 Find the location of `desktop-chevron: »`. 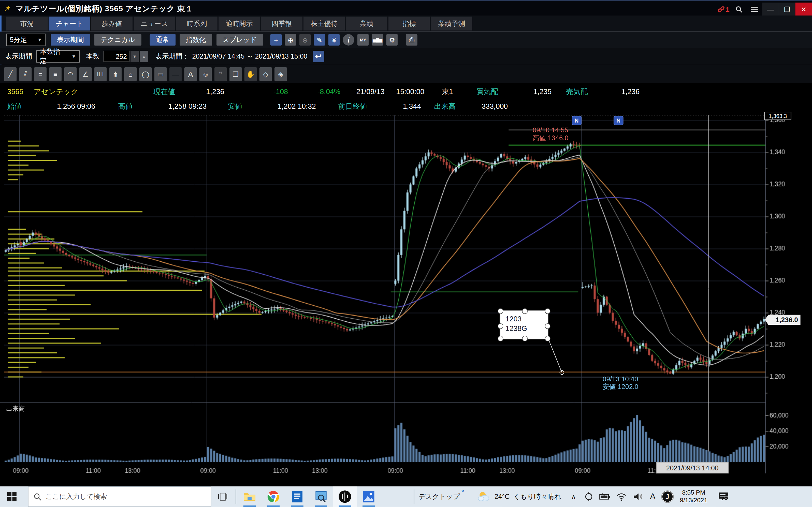

desktop-chevron: » is located at coordinates (463, 491).